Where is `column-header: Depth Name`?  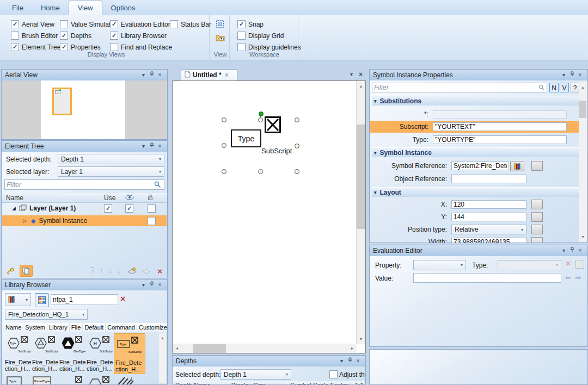 column-header: Depth Name is located at coordinates (201, 383).